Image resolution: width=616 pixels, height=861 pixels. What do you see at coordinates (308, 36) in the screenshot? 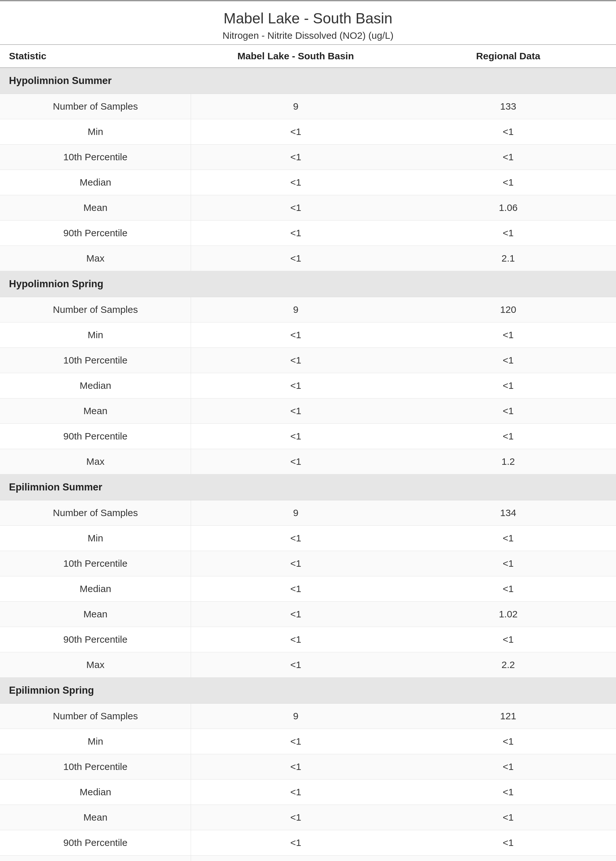
I see `page-subtitle: Nitrogen - Nitrite Dissolved (NO2) (ug/L…` at bounding box center [308, 36].